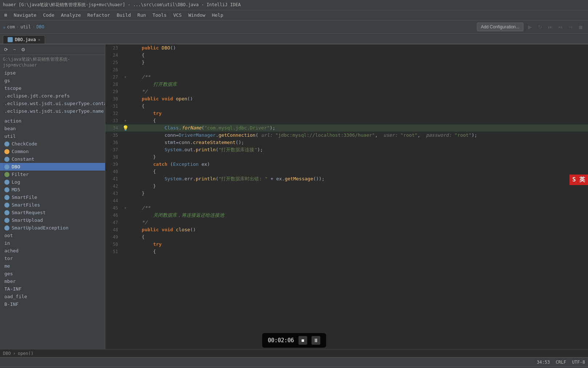 The height and width of the screenshot is (368, 588). Describe the element at coordinates (7, 159) in the screenshot. I see `constant-icon` at that location.